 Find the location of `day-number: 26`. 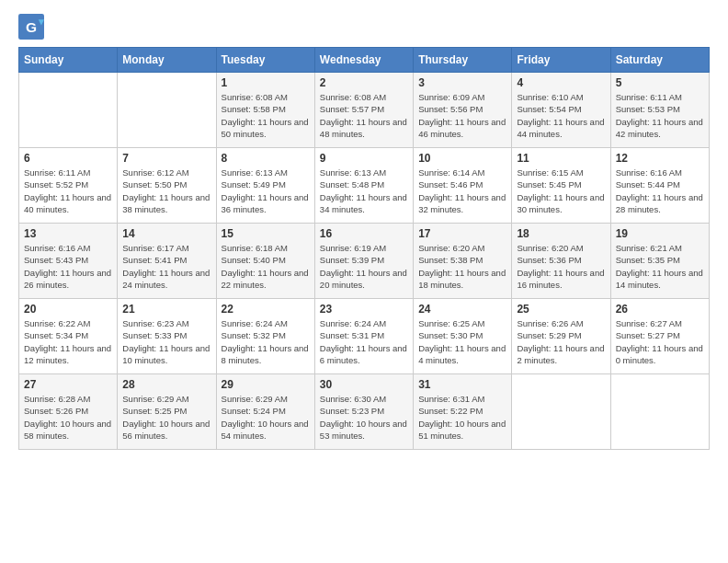

day-number: 26 is located at coordinates (660, 309).